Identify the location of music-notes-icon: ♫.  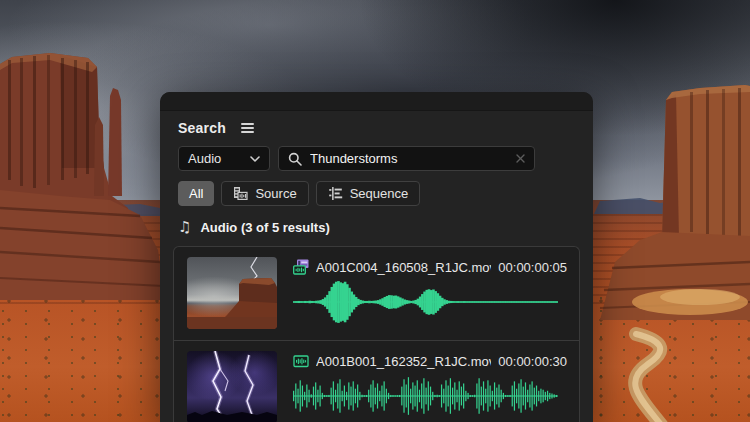
(184, 228).